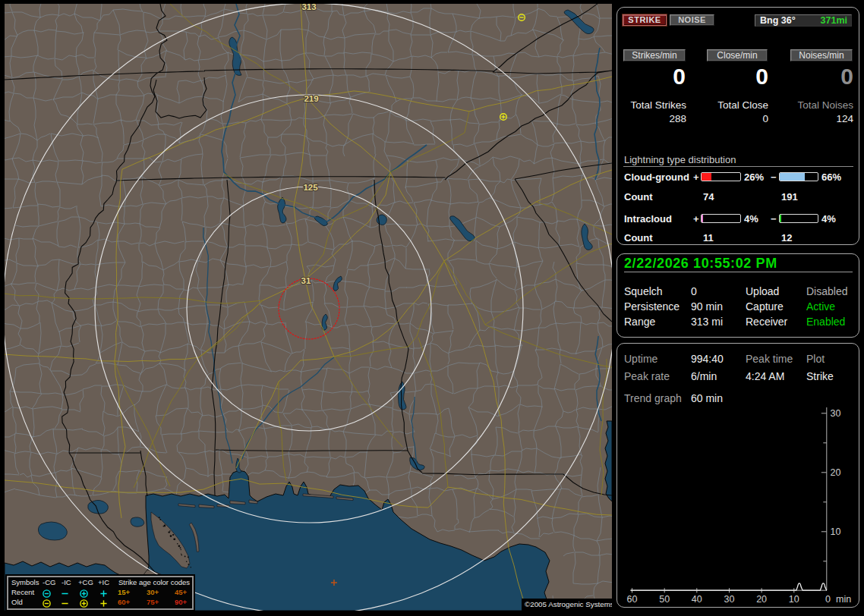 Image resolution: width=864 pixels, height=616 pixels. Describe the element at coordinates (739, 291) in the screenshot. I see `status-row: Squelch0UploadDisabled` at that location.